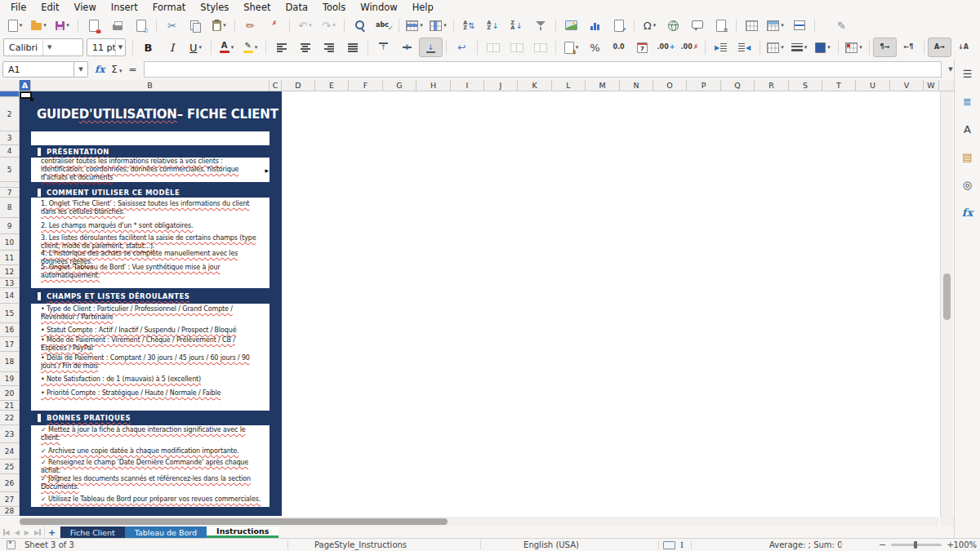 This screenshot has height=551, width=980. What do you see at coordinates (407, 47) in the screenshot?
I see `center-vertically-button: ↕` at bounding box center [407, 47].